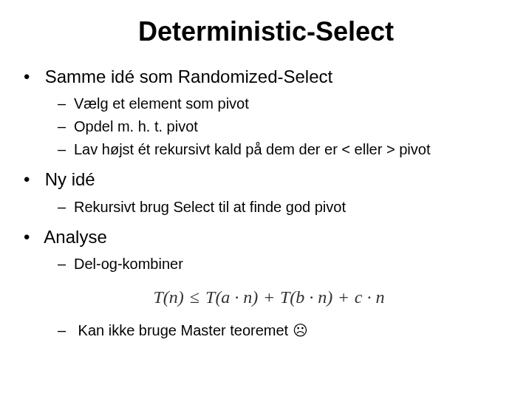  Describe the element at coordinates (269, 297) in the screenshot. I see `recurrence-formula: T(n) ≤ T(a · n) + T(b · n) + c · n` at that location.